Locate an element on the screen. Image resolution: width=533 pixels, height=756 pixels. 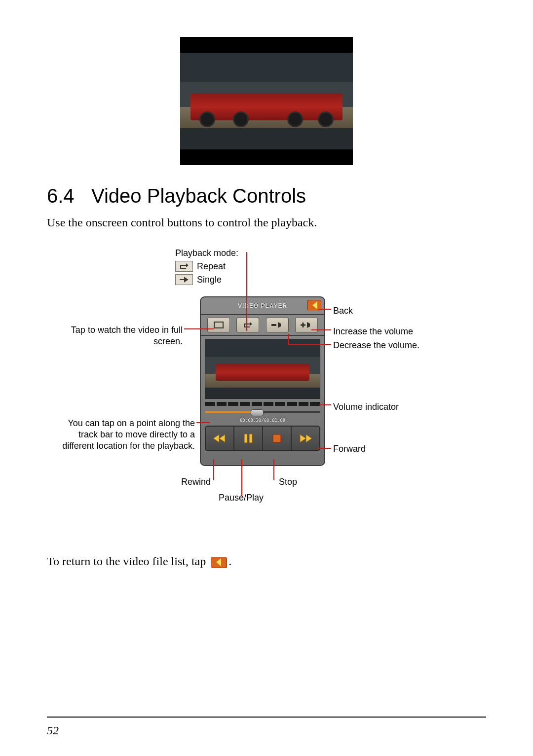
playback-mode-legend: Playback mode: Repeat Single is located at coordinates (207, 266).